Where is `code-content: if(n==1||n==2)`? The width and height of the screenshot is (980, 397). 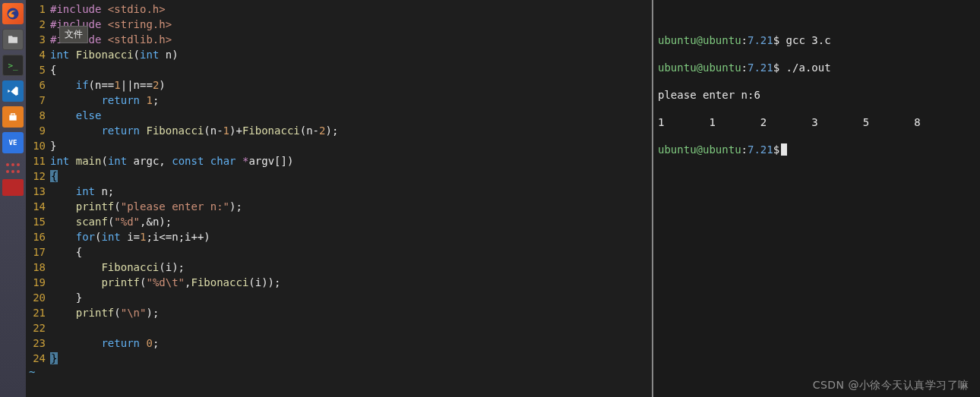 code-content: if(n==1||n==2) is located at coordinates (108, 85).